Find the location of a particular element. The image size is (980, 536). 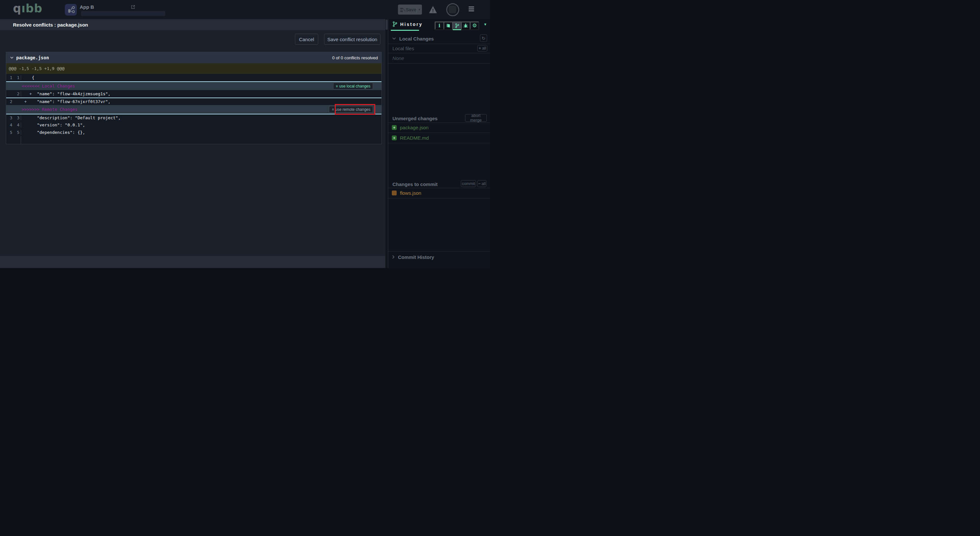

collapse-chevron-icon is located at coordinates (12, 58).